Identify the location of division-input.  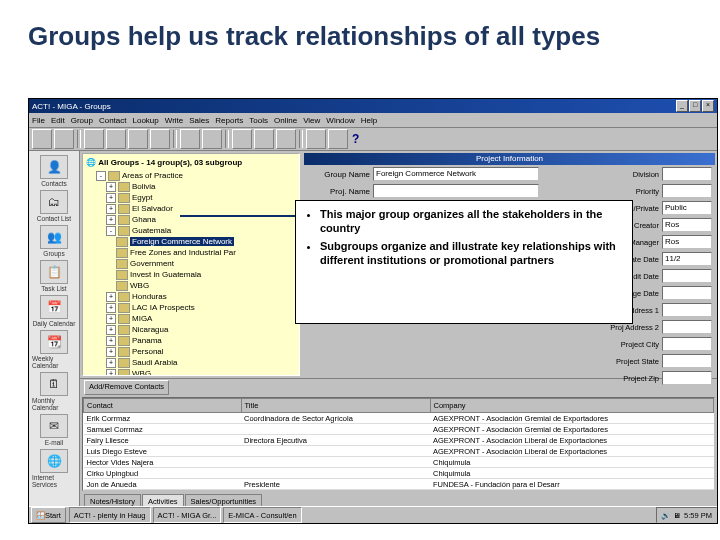
(687, 174).